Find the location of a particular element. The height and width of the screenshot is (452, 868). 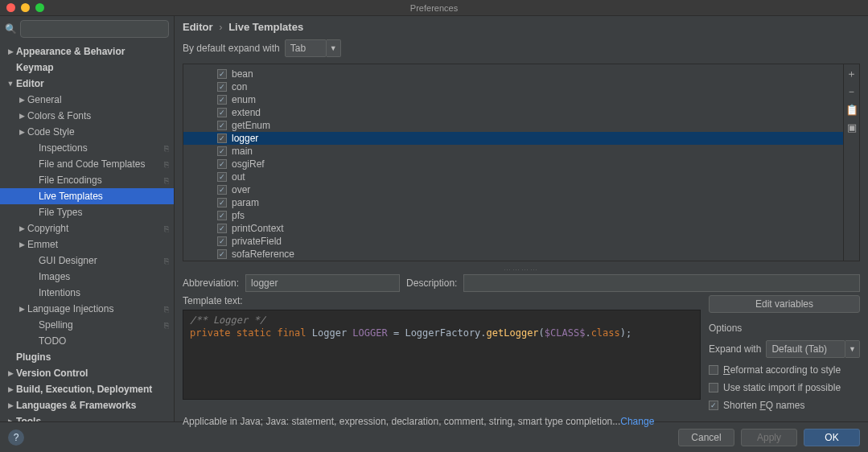

template-item: ✓printContext is located at coordinates (513, 228).